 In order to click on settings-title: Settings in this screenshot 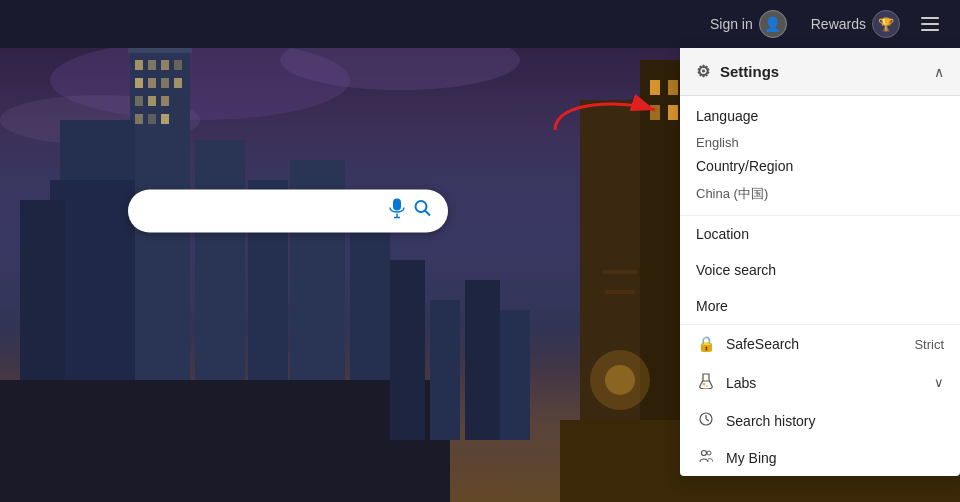, I will do `click(750, 72)`.